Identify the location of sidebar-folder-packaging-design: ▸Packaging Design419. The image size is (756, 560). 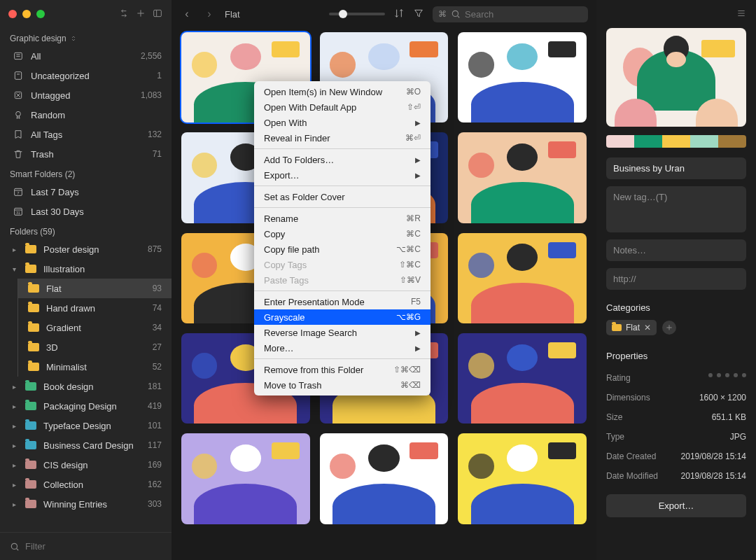
(85, 406).